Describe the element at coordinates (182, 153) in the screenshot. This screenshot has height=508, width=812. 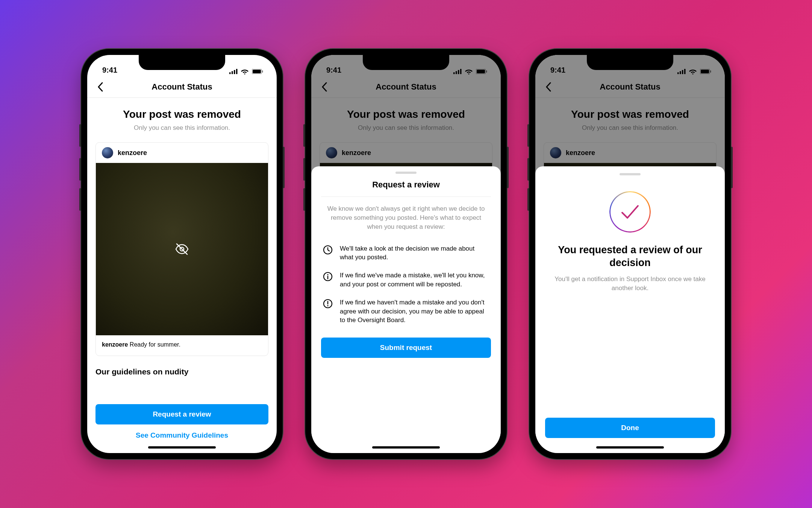
I see `post-header: kenzoere` at that location.